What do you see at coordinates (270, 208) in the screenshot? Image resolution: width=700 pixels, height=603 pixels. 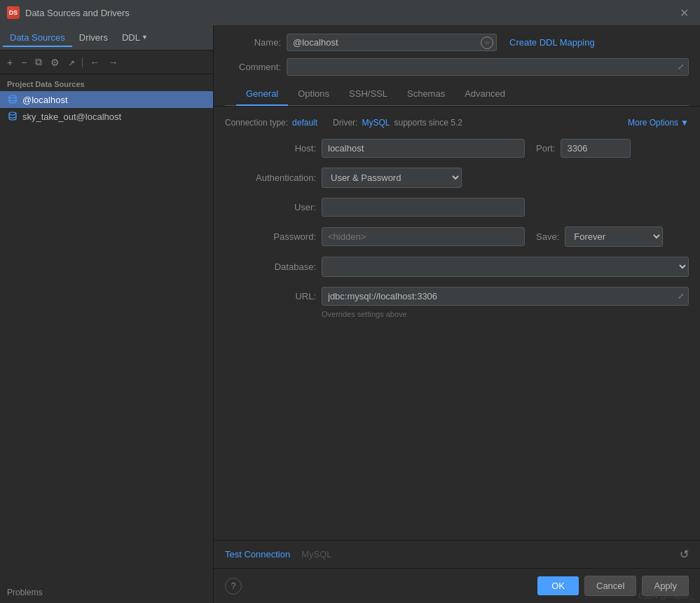 I see `user-label: User:` at bounding box center [270, 208].